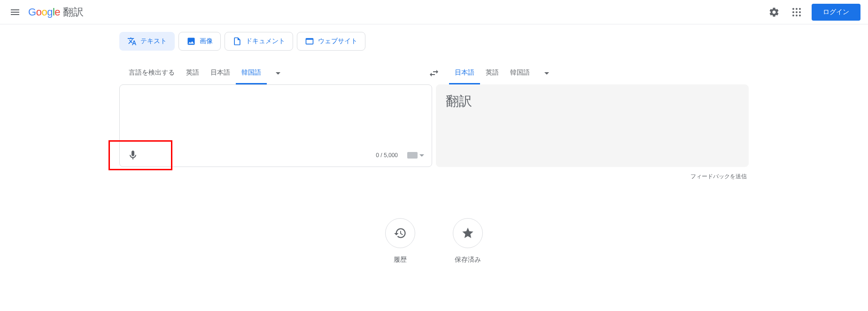 This screenshot has width=868, height=311. What do you see at coordinates (400, 260) in the screenshot?
I see `history-label: 履歴` at bounding box center [400, 260].